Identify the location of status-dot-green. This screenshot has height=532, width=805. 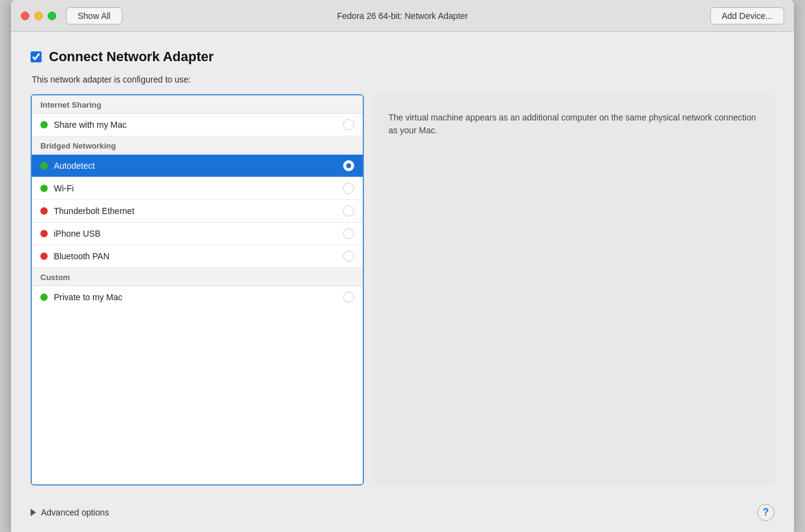
(44, 125).